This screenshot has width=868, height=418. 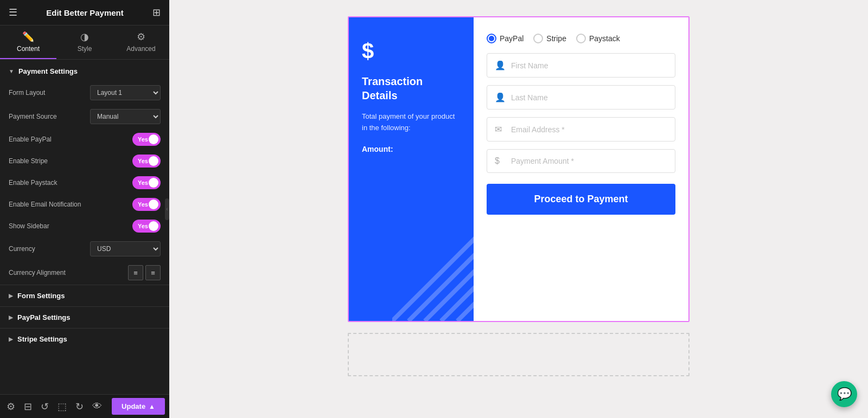 What do you see at coordinates (44, 407) in the screenshot?
I see `history-icon: ↺` at bounding box center [44, 407].